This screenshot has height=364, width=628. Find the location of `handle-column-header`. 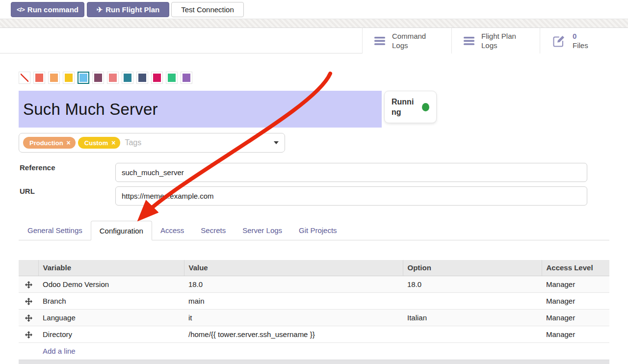

handle-column-header is located at coordinates (28, 268).